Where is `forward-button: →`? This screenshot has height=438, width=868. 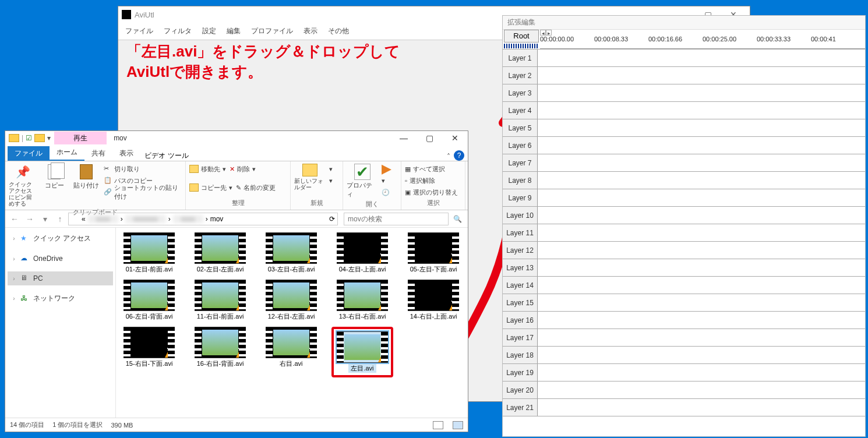
forward-button: → is located at coordinates (30, 219).